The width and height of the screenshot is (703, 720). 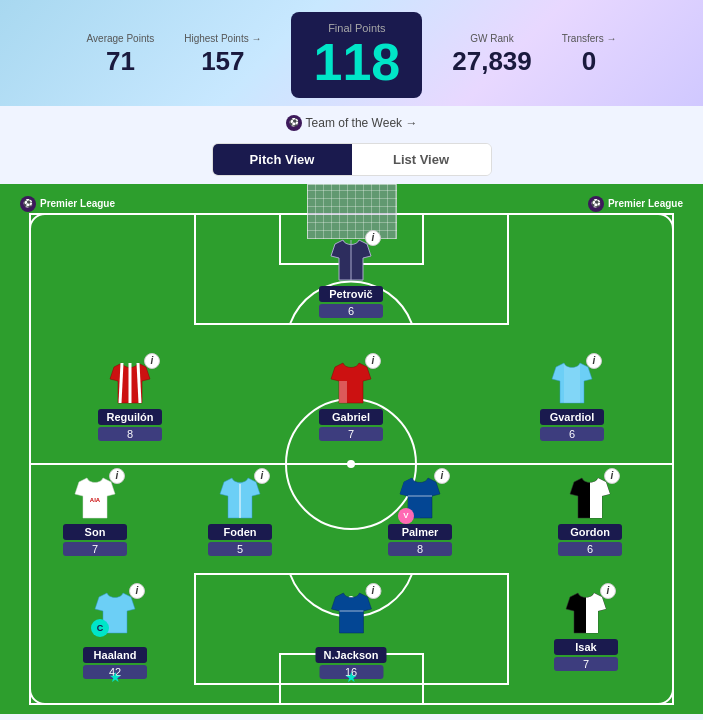 I want to click on transfers-label: Transfers →, so click(x=590, y=38).